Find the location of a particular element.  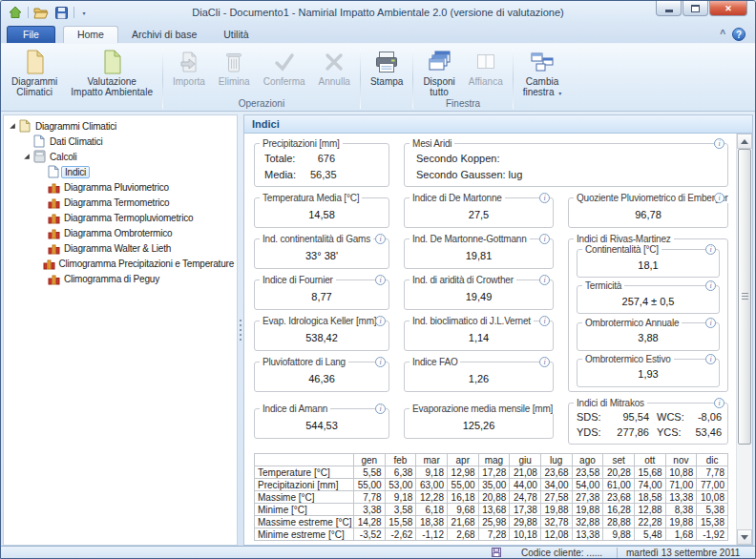

tree-item-dati-climatici: Dati Climatici is located at coordinates (120, 141).